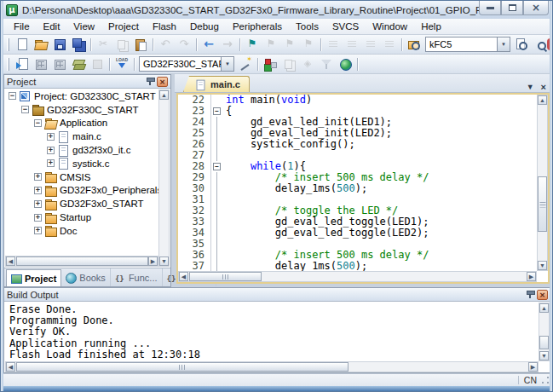 This screenshot has height=392, width=553. Describe the element at coordinates (141, 44) in the screenshot. I see `paste-button` at that location.